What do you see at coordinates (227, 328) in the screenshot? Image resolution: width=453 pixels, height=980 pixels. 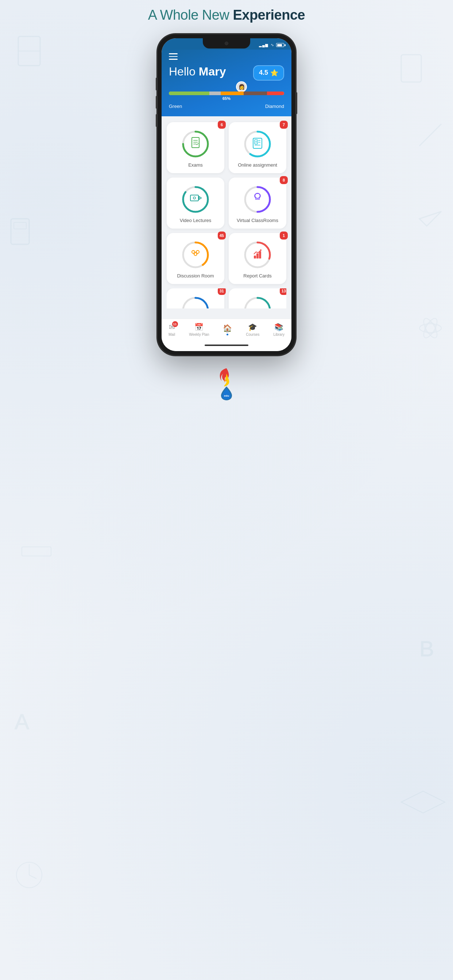 I see `home-icon: 🏠` at bounding box center [227, 328].